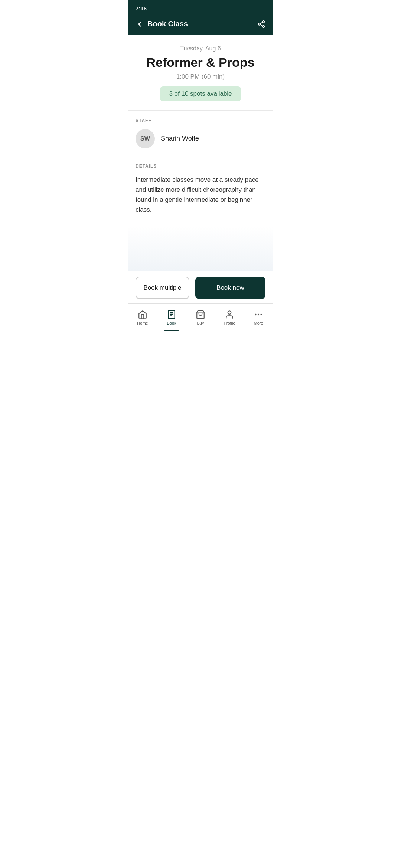  I want to click on bottom-nav: Home Book Buy, so click(200, 319).